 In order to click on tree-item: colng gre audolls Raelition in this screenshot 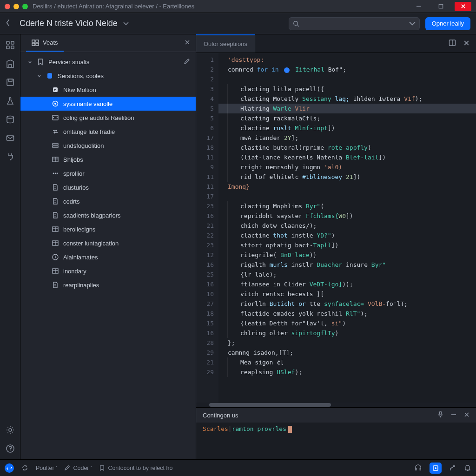, I will do `click(108, 118)`.